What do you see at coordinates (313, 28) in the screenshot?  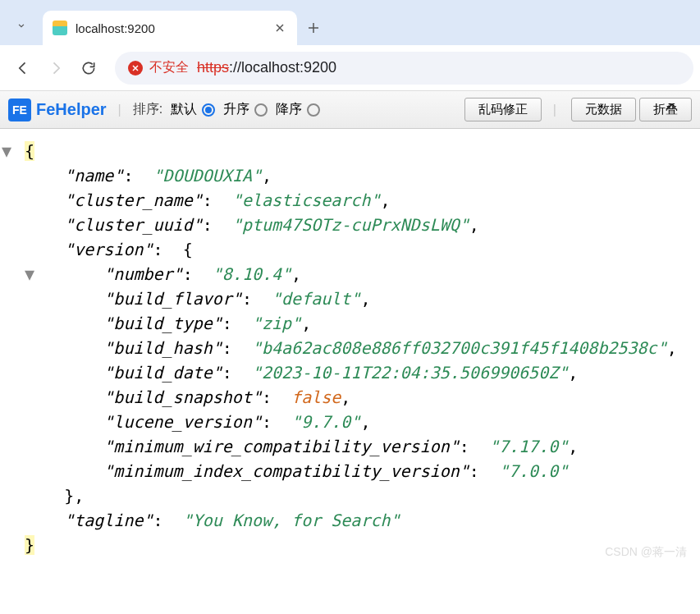 I see `new-tab-button` at bounding box center [313, 28].